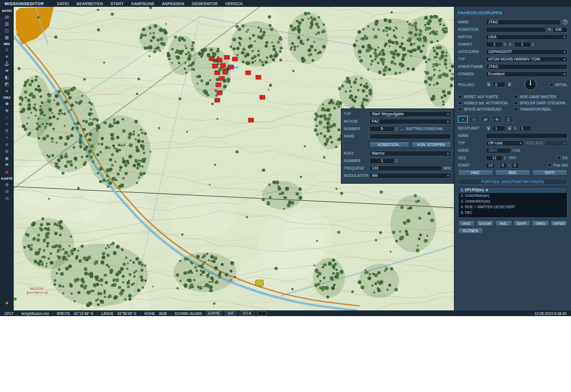 Image resolution: width=571 pixels, height=392 pixels. What do you see at coordinates (541, 109) in the screenshot?
I see `group-flag-5: TRANSPORTABEL` at bounding box center [541, 109].